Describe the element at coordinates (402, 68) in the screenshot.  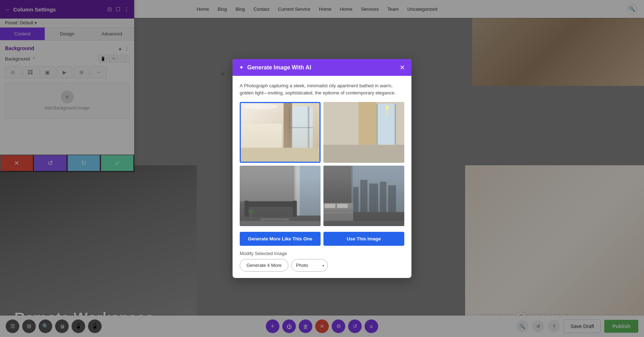
I see `modal-close-button: ✕` at that location.